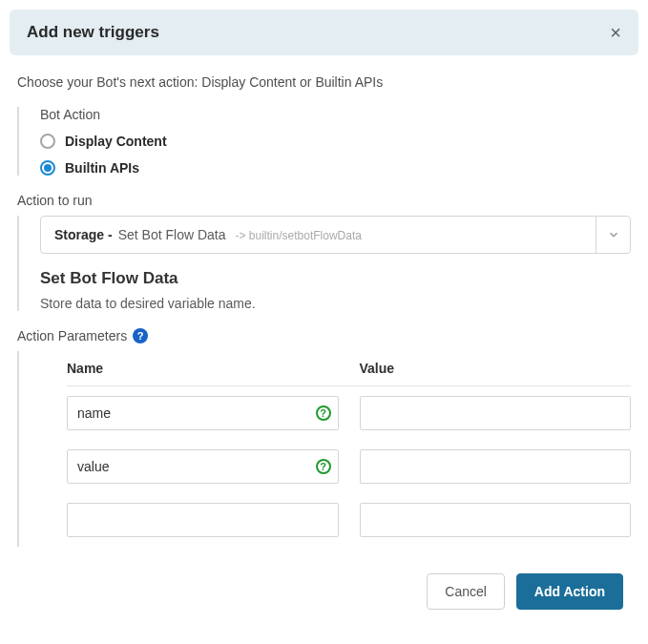 The width and height of the screenshot is (648, 644). What do you see at coordinates (102, 168) in the screenshot?
I see `radio-label: Builtin APIs` at bounding box center [102, 168].